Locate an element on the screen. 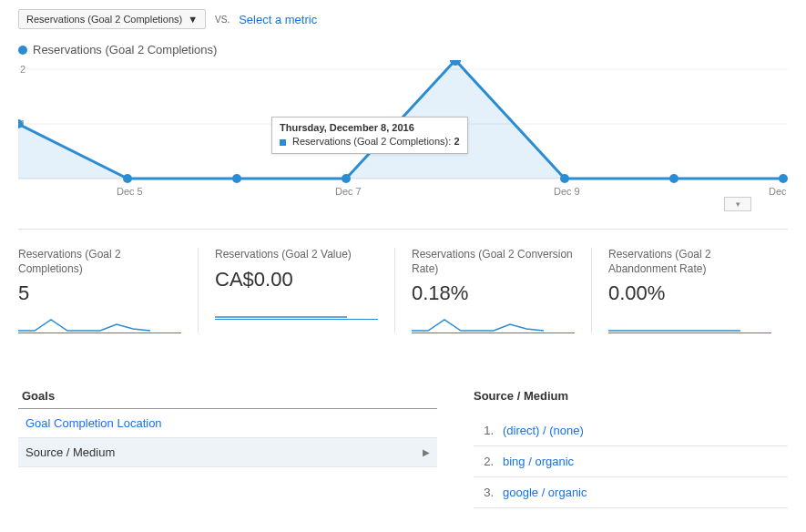 This screenshot has width=806, height=532. legend-text: Reservations (Goal 2 Completions) is located at coordinates (125, 49).